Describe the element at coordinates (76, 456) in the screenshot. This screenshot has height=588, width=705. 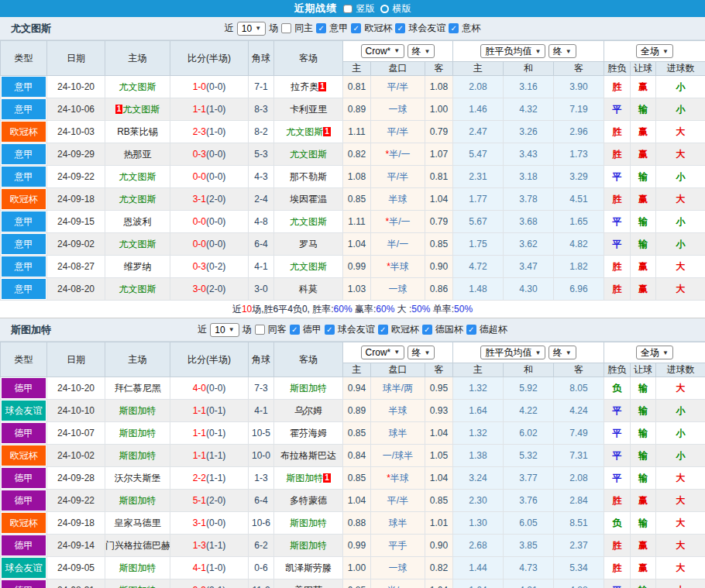
I see `cell-date: 24-10-02` at that location.